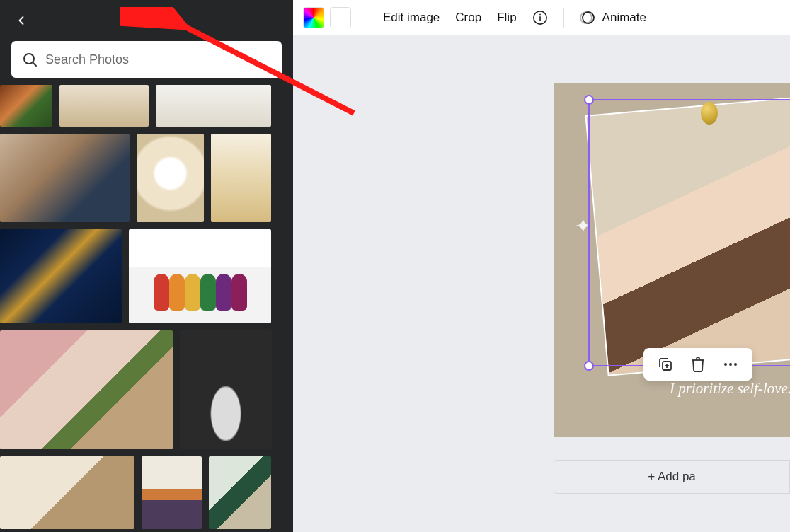 This screenshot has width=790, height=532. What do you see at coordinates (589, 366) in the screenshot?
I see `selection-handle-bl` at bounding box center [589, 366].